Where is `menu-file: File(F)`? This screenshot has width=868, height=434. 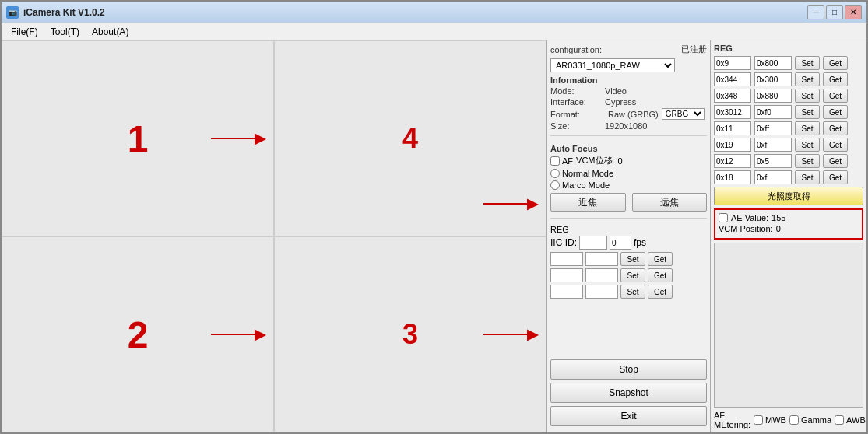
menu-file: File(F) is located at coordinates (25, 32).